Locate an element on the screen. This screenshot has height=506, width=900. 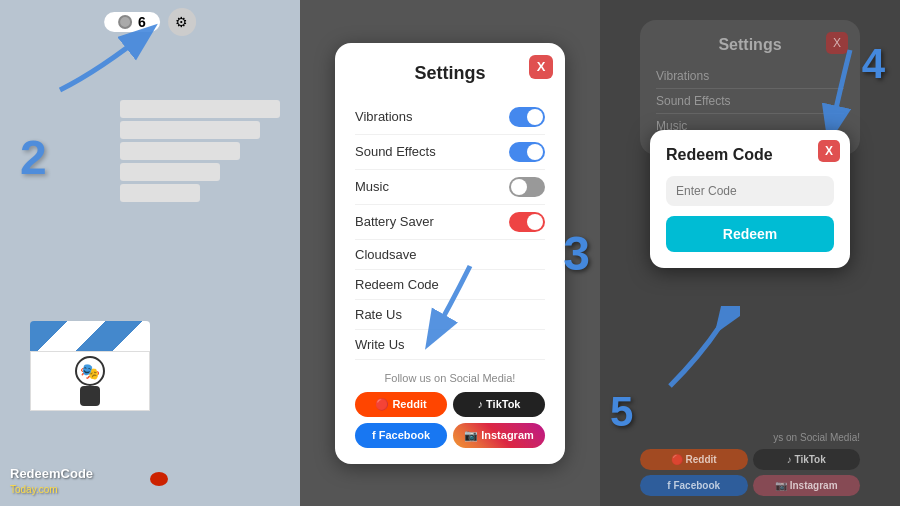
step-number-2: 2 is located at coordinates (34, 158).